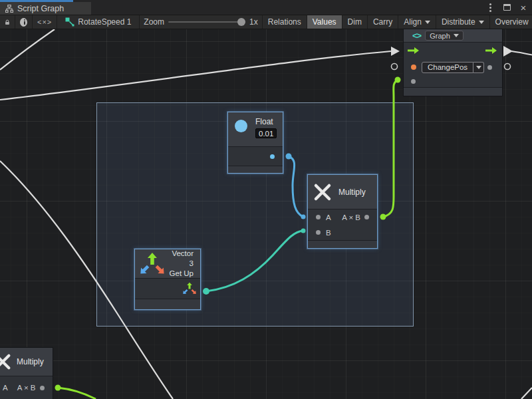 The height and width of the screenshot is (399, 532). I want to click on wire-green-multiply-to-graph, so click(390, 148).